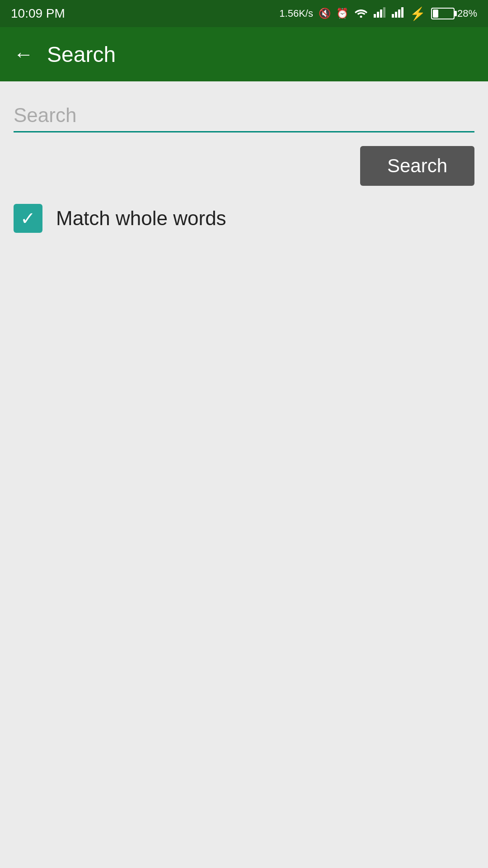  I want to click on app-bar: ← Search, so click(244, 54).